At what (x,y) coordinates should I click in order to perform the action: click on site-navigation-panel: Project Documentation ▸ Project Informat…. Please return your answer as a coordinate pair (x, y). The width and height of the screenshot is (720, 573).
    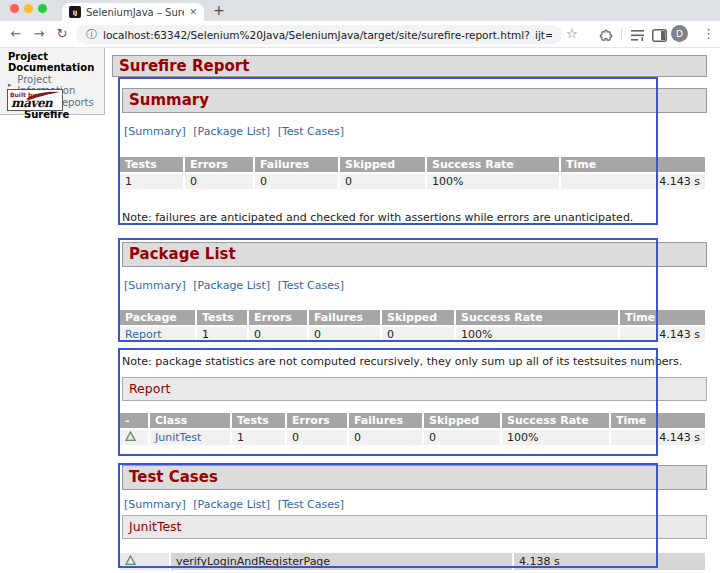
    Looking at the image, I should click on (52, 82).